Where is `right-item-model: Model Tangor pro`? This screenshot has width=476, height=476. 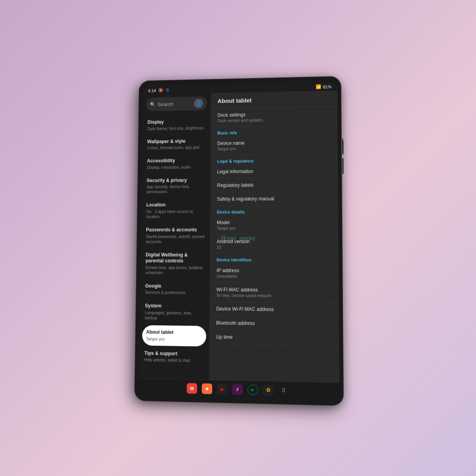 right-item-model: Model Tangor pro is located at coordinates (274, 225).